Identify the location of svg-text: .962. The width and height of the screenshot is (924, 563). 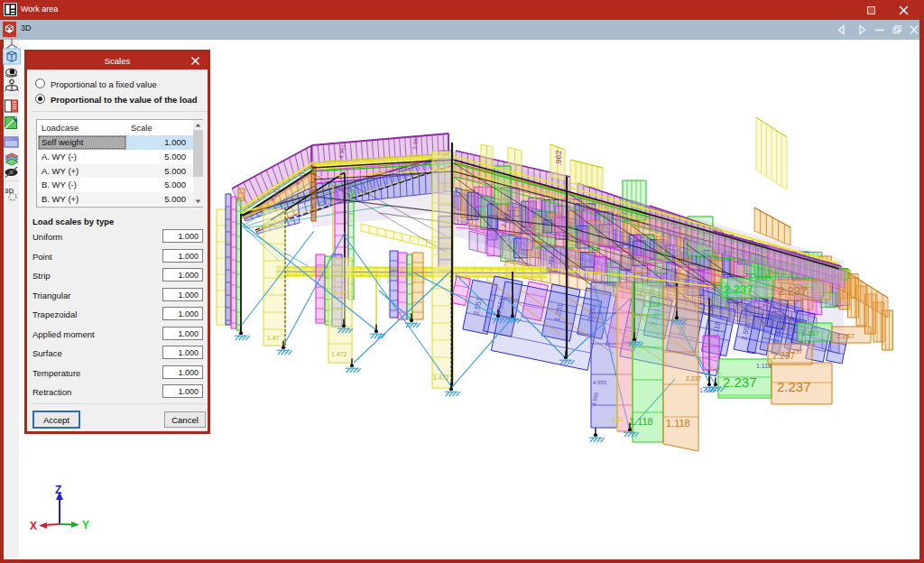
(559, 158).